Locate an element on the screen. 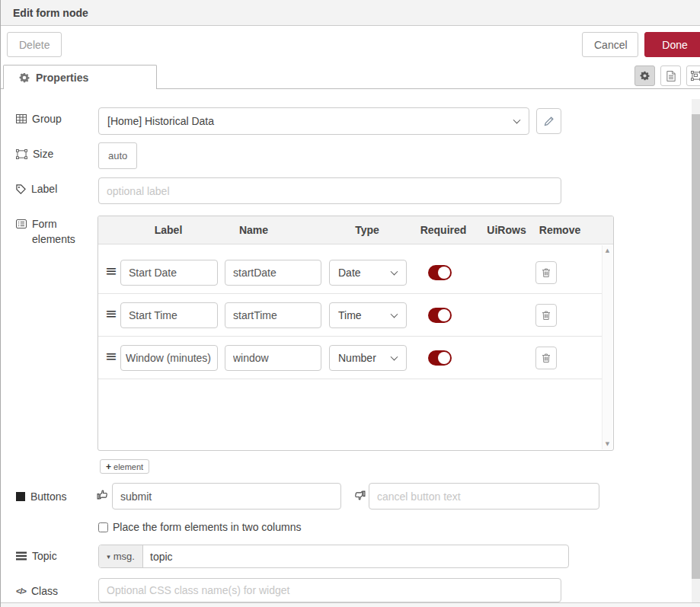 The image size is (700, 607). dialog-title: Edit form node is located at coordinates (350, 9).